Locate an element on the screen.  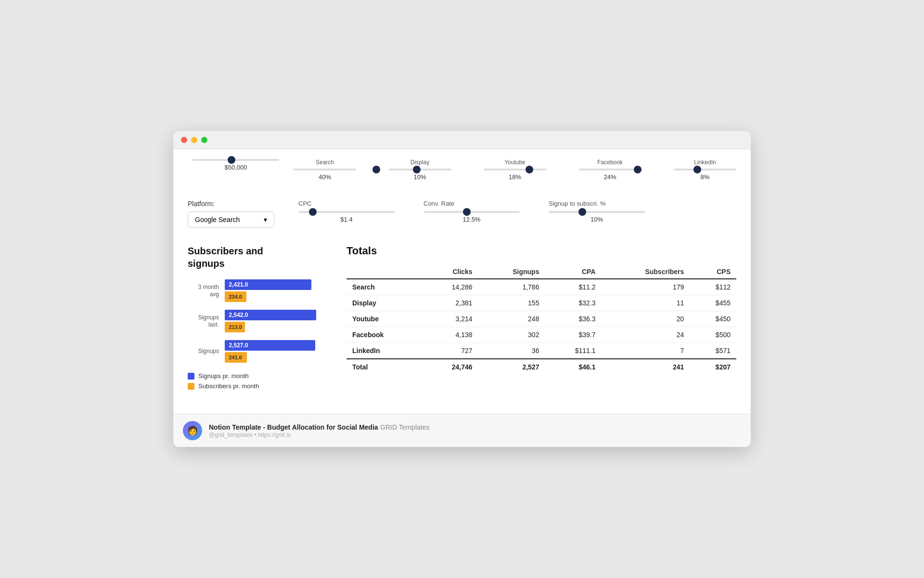
channel-value: 8% is located at coordinates (706, 177).